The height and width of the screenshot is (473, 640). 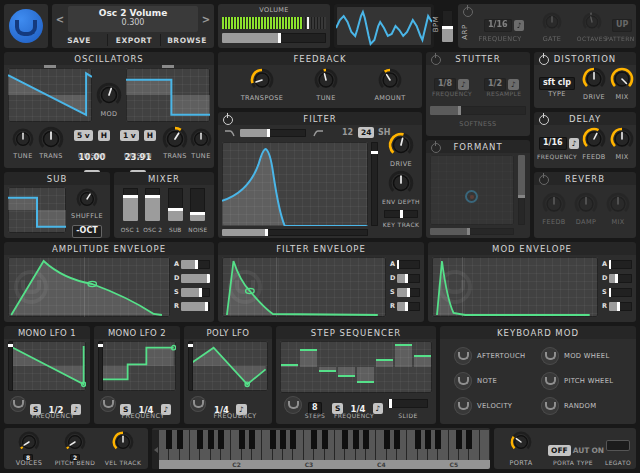 What do you see at coordinates (544, 120) in the screenshot?
I see `delay-power-button` at bounding box center [544, 120].